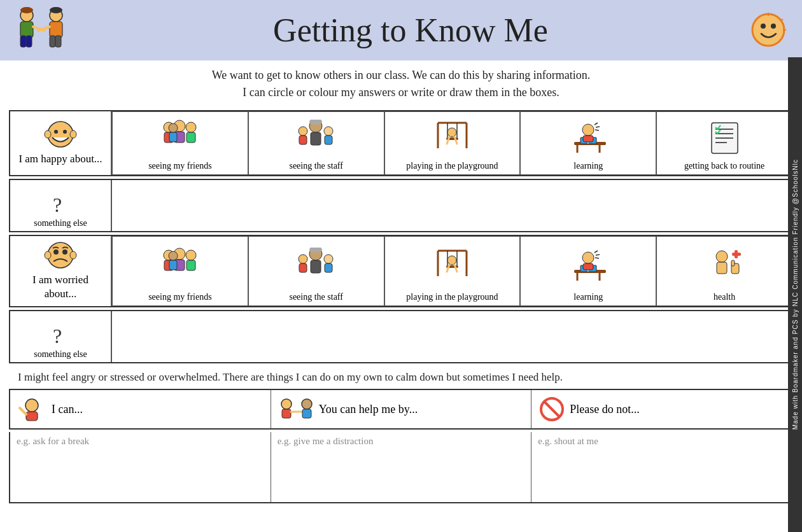 Image resolution: width=802 pixels, height=532 pixels. I want to click on header-left-icon, so click(41, 31).